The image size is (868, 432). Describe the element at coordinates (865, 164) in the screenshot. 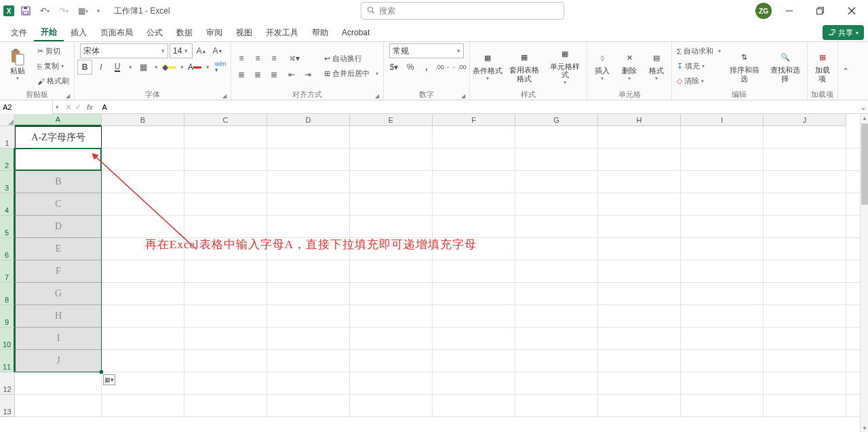

I see `scroll-thumb` at that location.